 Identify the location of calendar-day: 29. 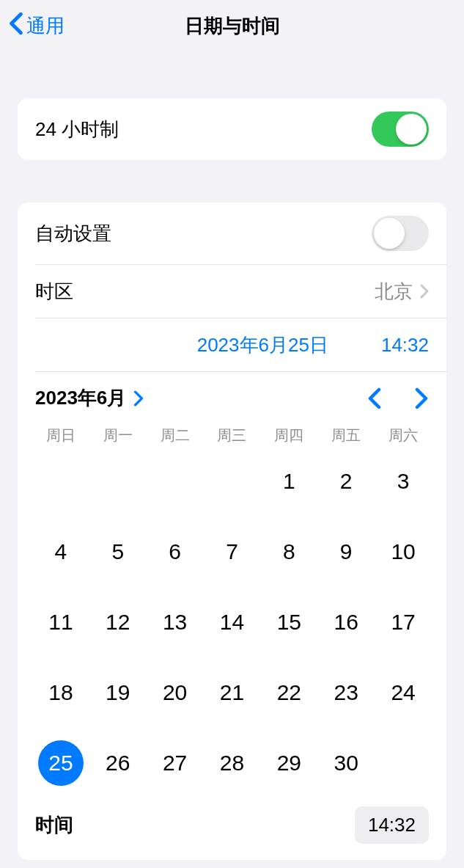
(289, 763).